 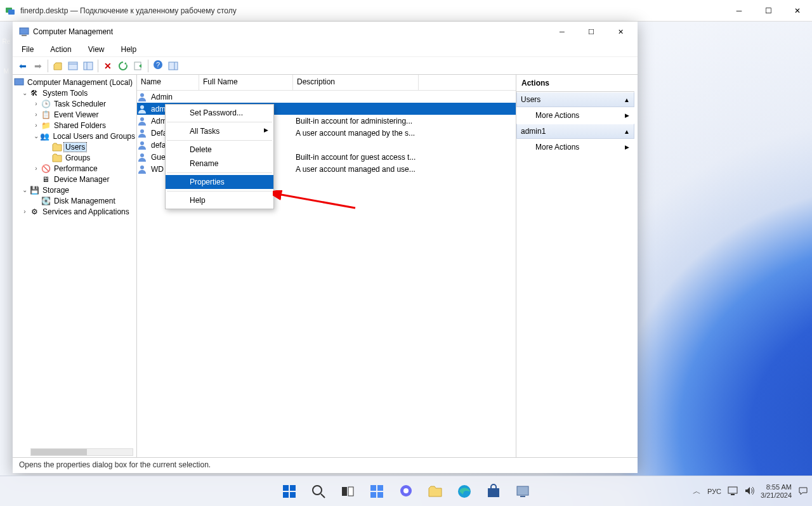 I want to click on tb-back-button: ⬅, so click(x=23, y=66).